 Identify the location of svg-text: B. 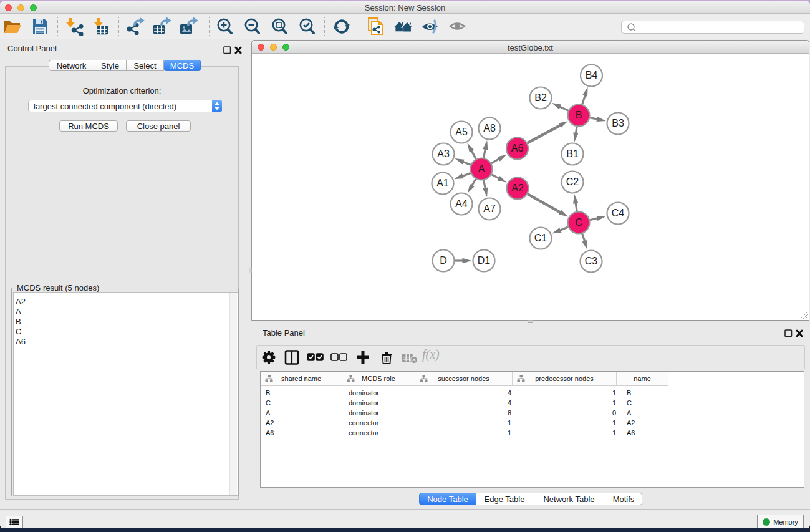
(579, 115).